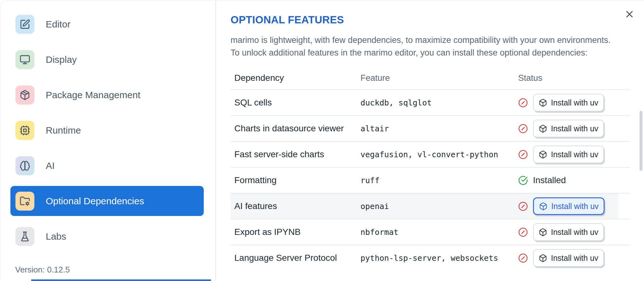 The width and height of the screenshot is (644, 281). What do you see at coordinates (296, 180) in the screenshot?
I see `dependency-name: Formatting` at bounding box center [296, 180].